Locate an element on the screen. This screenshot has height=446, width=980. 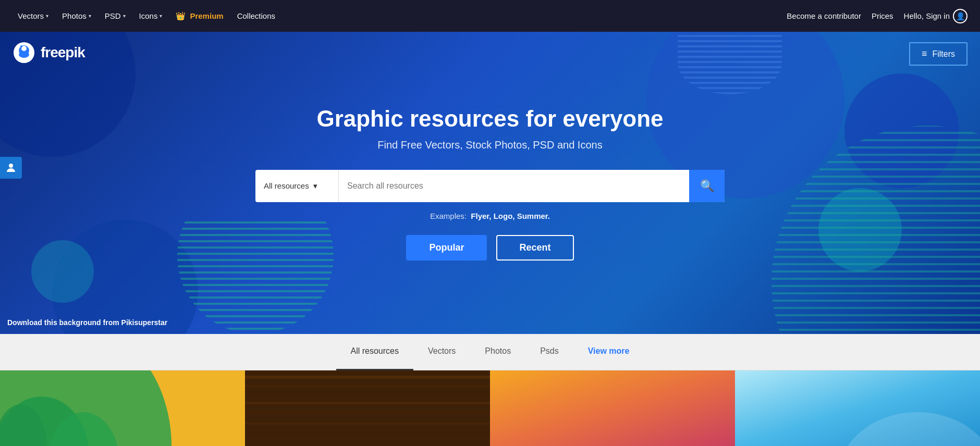
header-lines-decoration is located at coordinates (730, 63).